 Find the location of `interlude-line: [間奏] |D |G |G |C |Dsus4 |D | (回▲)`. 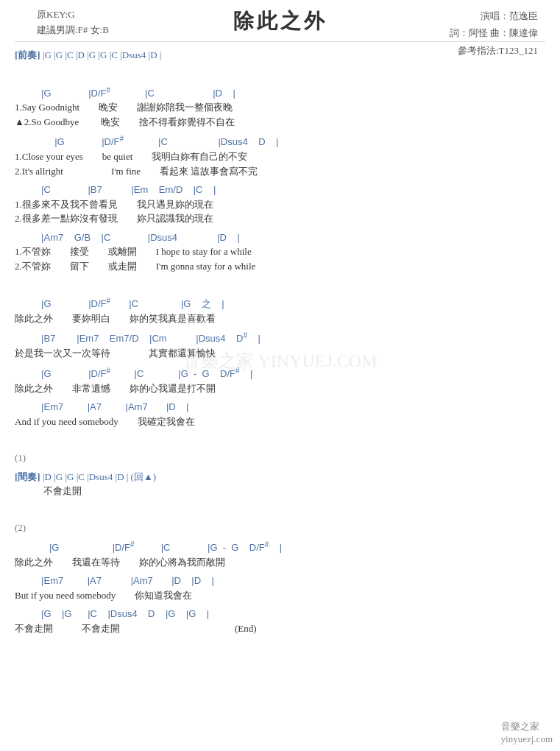

interlude-line: [間奏] |D |G |G |C |Dsus4 |D | (回▲) is located at coordinates (280, 477).